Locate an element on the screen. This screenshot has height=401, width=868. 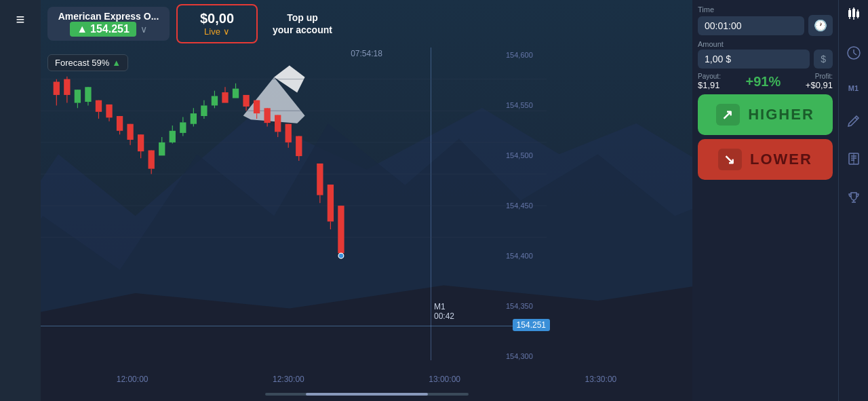
lower-arrow-icon: ↘ is located at coordinates (730, 159).